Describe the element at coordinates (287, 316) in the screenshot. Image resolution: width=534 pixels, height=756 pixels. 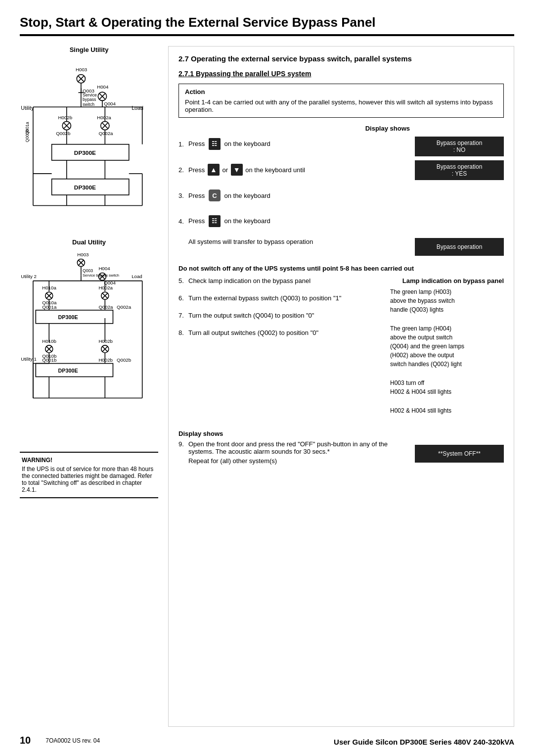
I see `step-7-text: Turn the output switch (Q004) to positio…` at that location.